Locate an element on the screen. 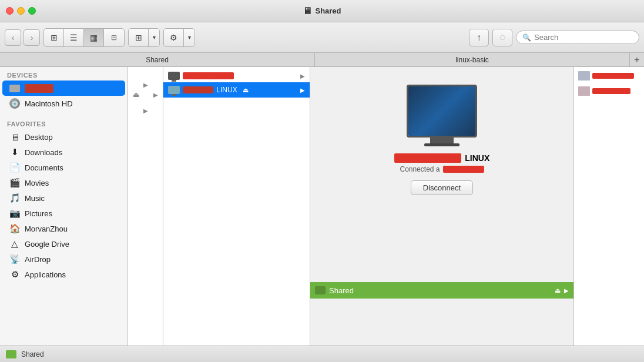  view-column-button: ▦ is located at coordinates (94, 38).